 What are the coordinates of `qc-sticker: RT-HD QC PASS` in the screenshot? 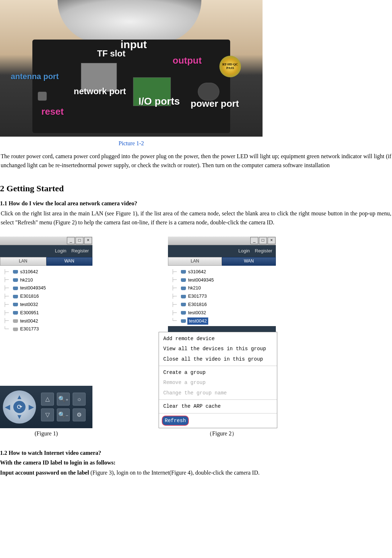 It's located at (230, 67).